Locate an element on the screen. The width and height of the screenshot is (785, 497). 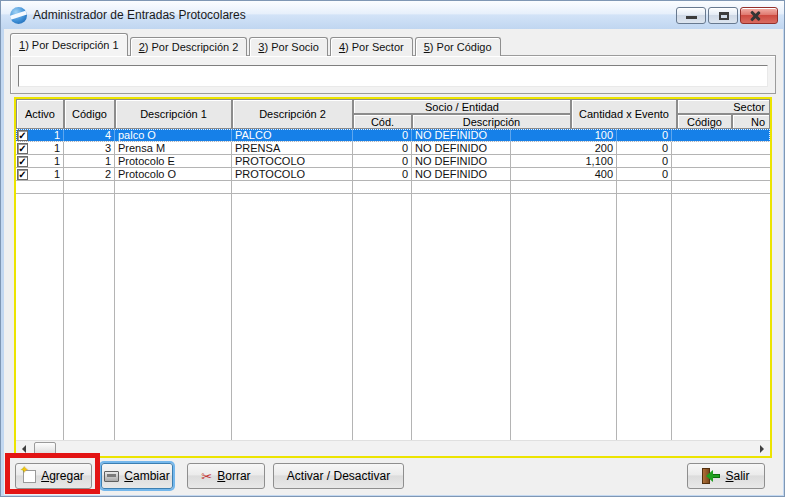
cell-cantidad: 400 is located at coordinates (564, 174).